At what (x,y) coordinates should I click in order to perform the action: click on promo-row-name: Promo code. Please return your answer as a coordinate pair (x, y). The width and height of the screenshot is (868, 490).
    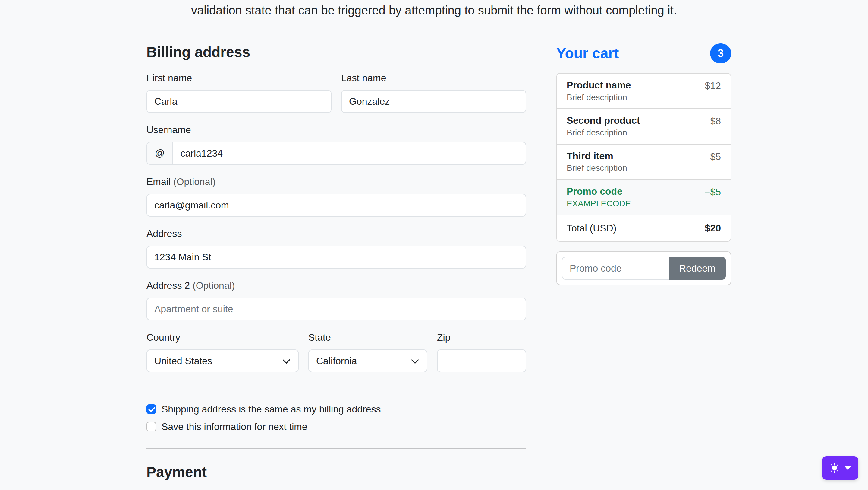
    Looking at the image, I should click on (599, 192).